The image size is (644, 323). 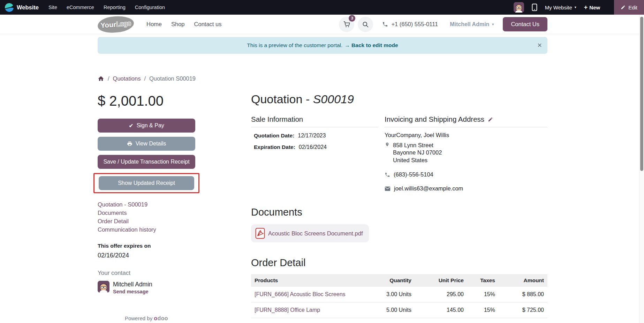 What do you see at coordinates (629, 7) in the screenshot?
I see `edit-button: Edit` at bounding box center [629, 7].